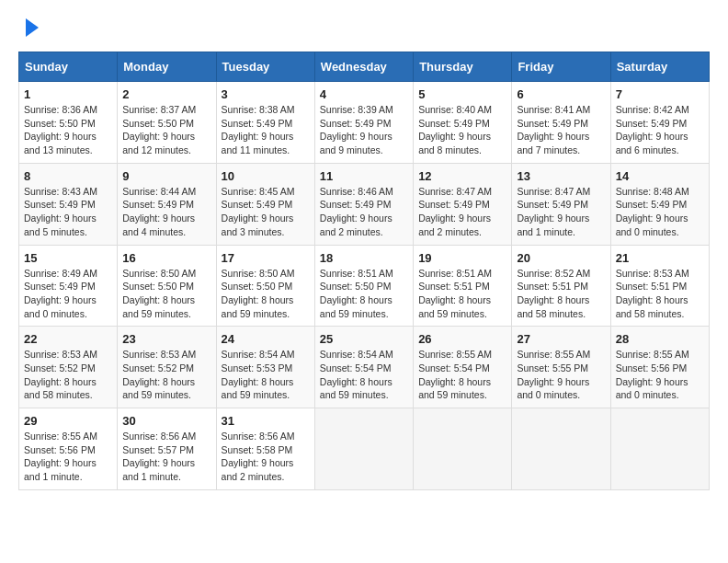  Describe the element at coordinates (68, 368) in the screenshot. I see `calendar-cell: 22Sunrise: 8:53 AMSunset: 5:52 PMDayligh…` at that location.